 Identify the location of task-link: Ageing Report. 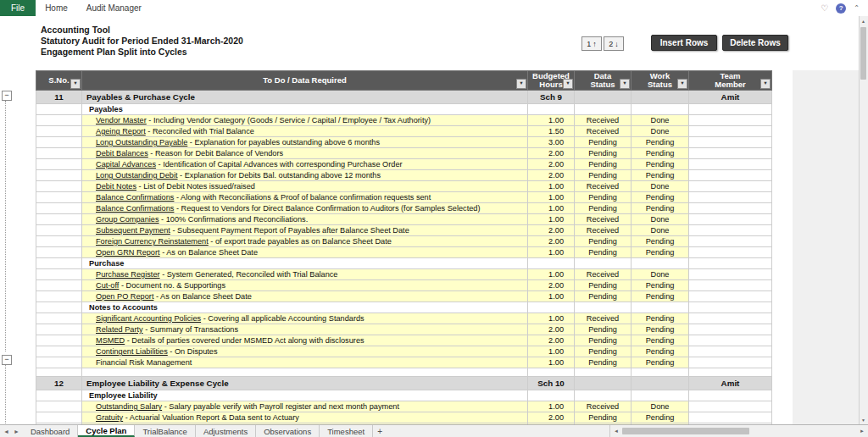
(120, 131).